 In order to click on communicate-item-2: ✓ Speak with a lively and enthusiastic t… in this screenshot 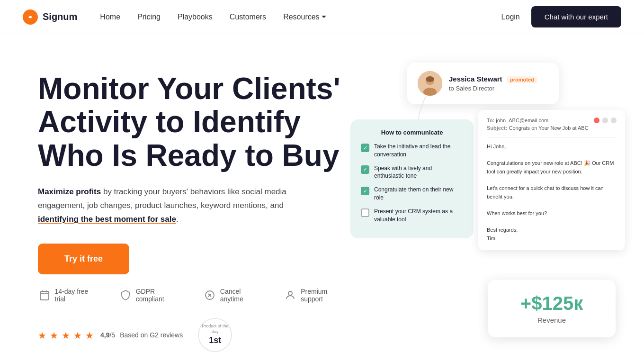, I will do `click(412, 172)`.